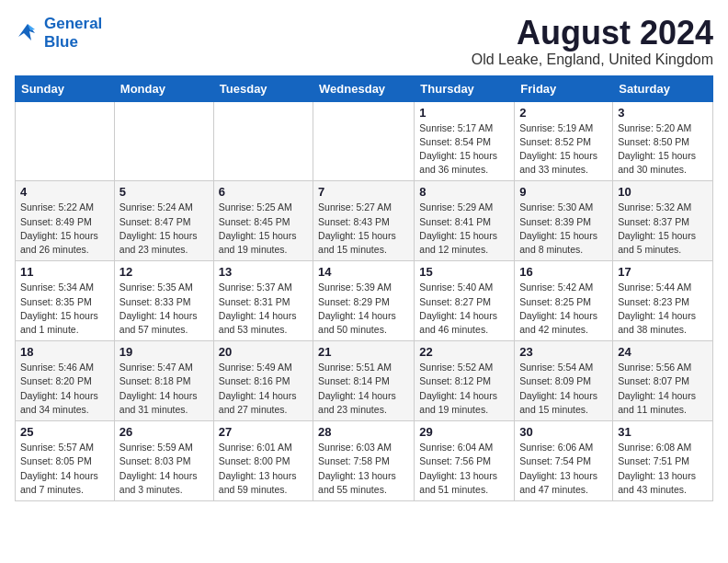 Image resolution: width=728 pixels, height=563 pixels. I want to click on header-tuesday: Tuesday, so click(263, 88).